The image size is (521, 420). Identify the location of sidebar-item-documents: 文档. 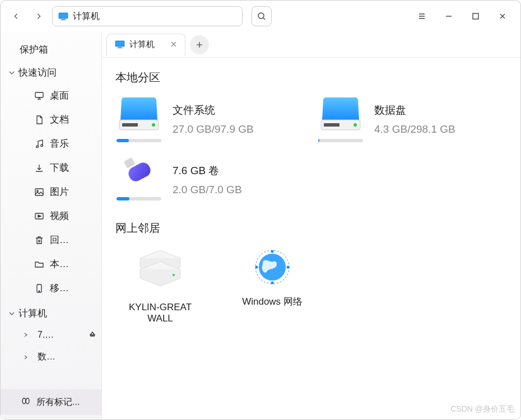
(51, 120).